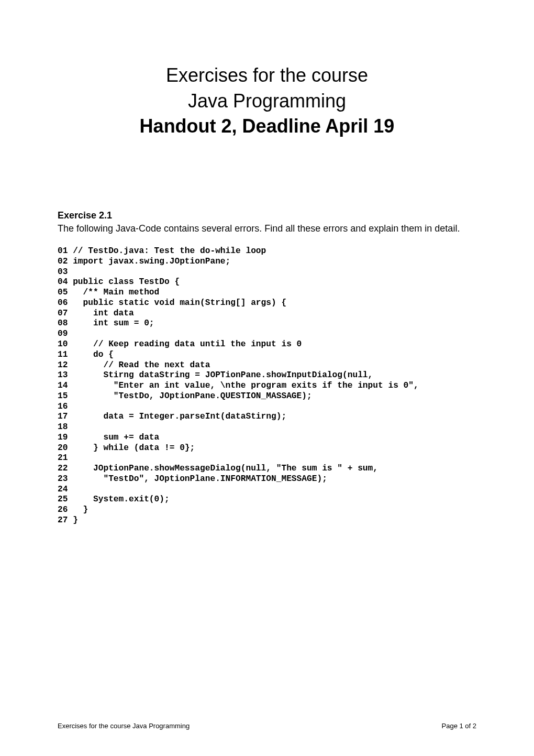  What do you see at coordinates (267, 102) in the screenshot?
I see `title-line-2: Java Programming` at bounding box center [267, 102].